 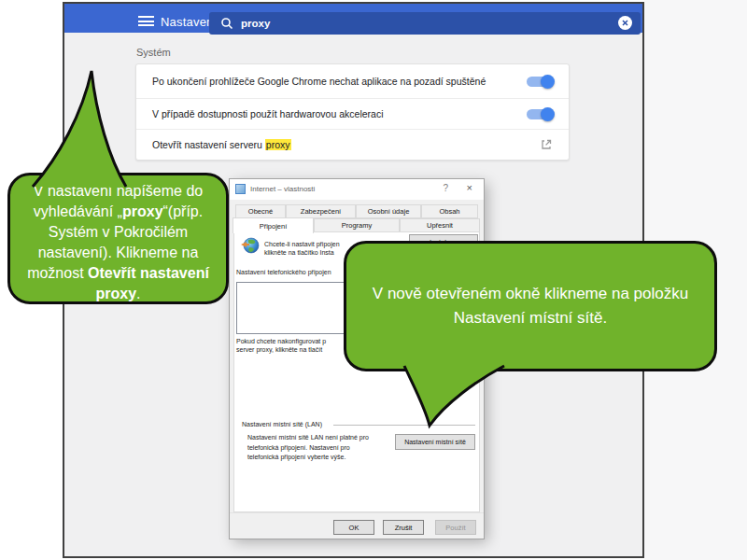 What do you see at coordinates (540, 114) in the screenshot?
I see `toggle-hardware-acceleration` at bounding box center [540, 114].